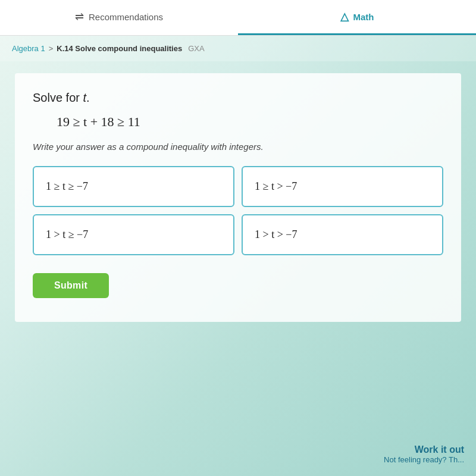 This screenshot has height=476, width=476. What do you see at coordinates (88, 98) in the screenshot?
I see `prompt-suffix: .` at bounding box center [88, 98].